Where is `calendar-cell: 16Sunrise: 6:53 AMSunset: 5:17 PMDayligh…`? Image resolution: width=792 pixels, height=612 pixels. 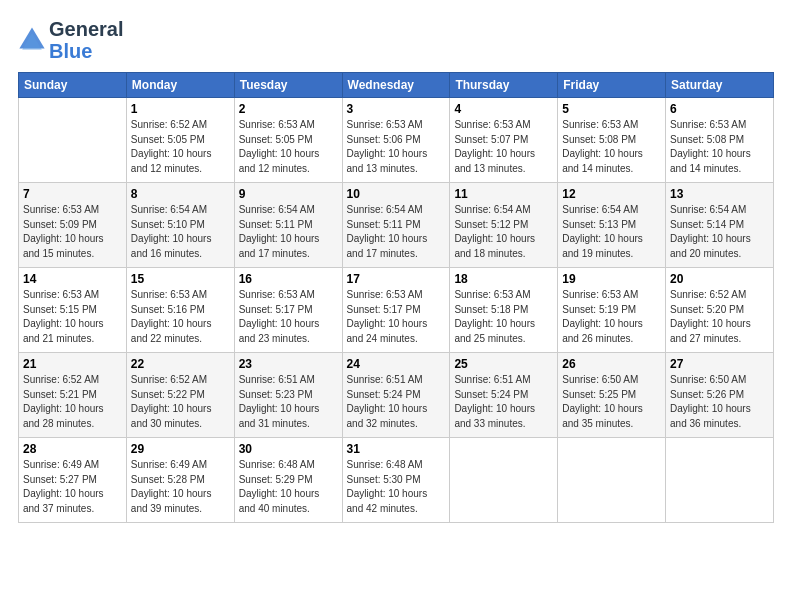
calendar-cell: 16Sunrise: 6:53 AMSunset: 5:17 PMDayligh… is located at coordinates (288, 310).